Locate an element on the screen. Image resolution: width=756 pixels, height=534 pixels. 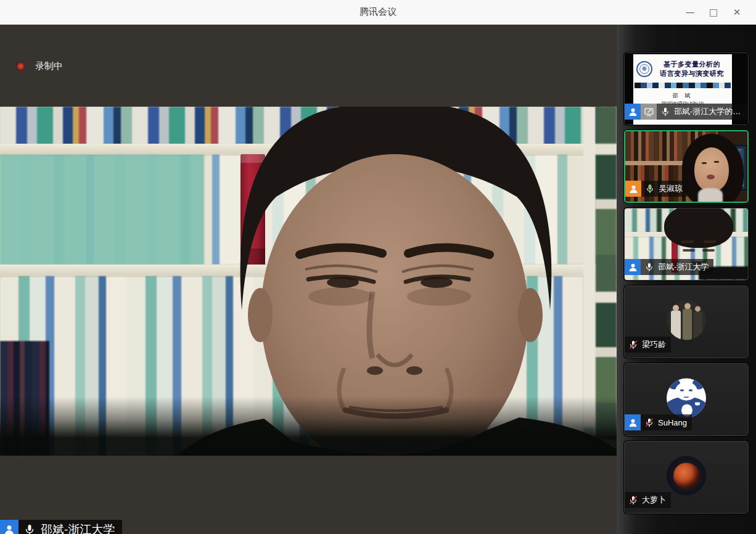
slide-title: 基于多变量分析的 语言变异与演变研究 is located at coordinates (692, 69).